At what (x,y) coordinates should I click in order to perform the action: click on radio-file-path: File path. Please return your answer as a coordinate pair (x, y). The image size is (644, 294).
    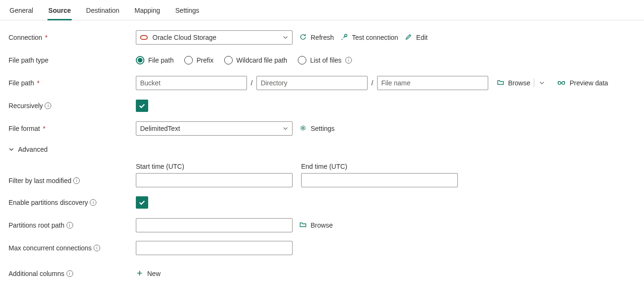
    Looking at the image, I should click on (155, 60).